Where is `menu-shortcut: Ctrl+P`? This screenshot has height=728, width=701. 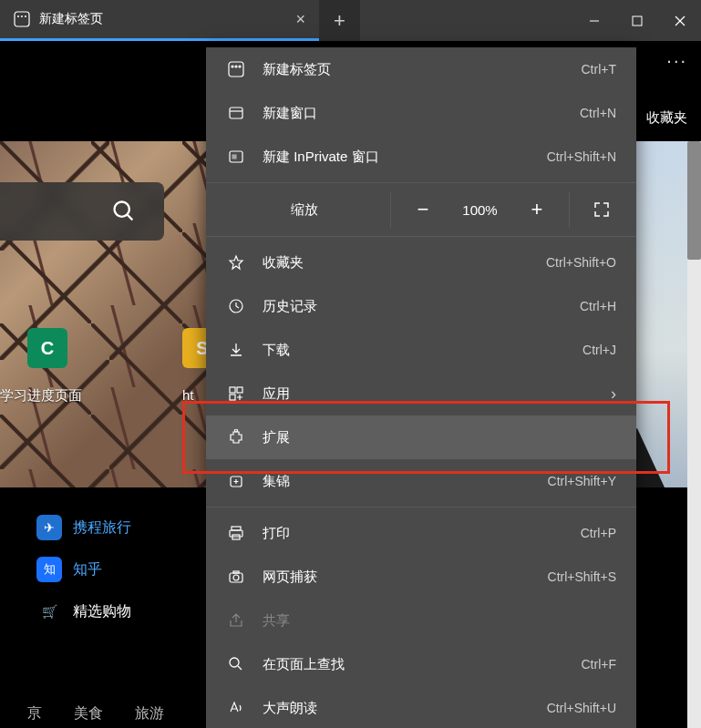 menu-shortcut: Ctrl+P is located at coordinates (598, 533).